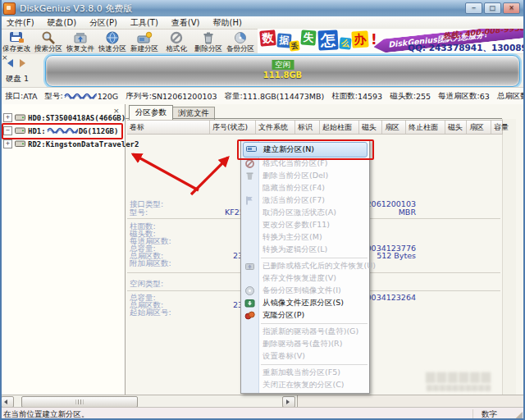 The width and height of the screenshot is (525, 420). What do you see at coordinates (512, 8) in the screenshot?
I see `close-button: ×` at bounding box center [512, 8].